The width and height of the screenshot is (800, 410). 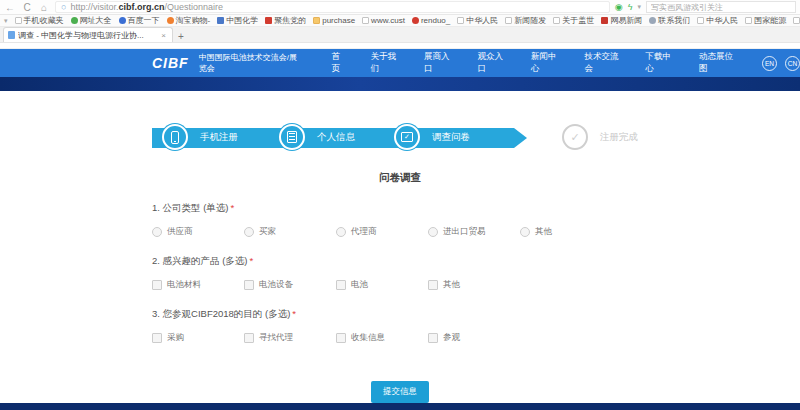 What do you see at coordinates (526, 20) in the screenshot?
I see `bookmark-item: 新闻随发` at bounding box center [526, 20].